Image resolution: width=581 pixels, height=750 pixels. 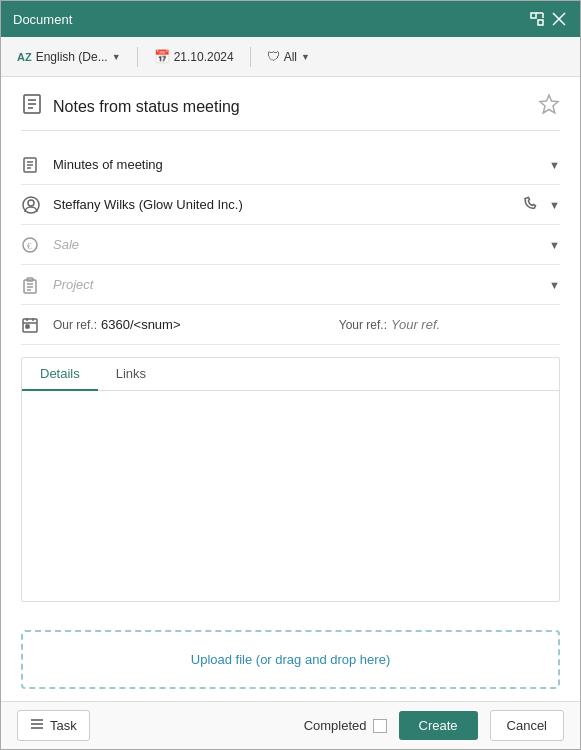 I want to click on expand-icon, so click(x=537, y=19).